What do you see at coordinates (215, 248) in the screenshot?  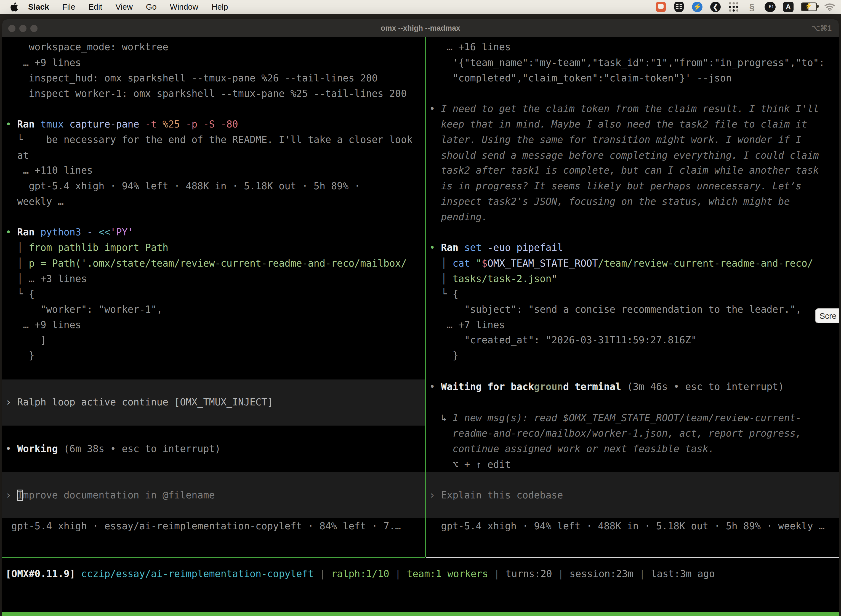 I see `terminal-line: │ from pathlib import Path` at bounding box center [215, 248].